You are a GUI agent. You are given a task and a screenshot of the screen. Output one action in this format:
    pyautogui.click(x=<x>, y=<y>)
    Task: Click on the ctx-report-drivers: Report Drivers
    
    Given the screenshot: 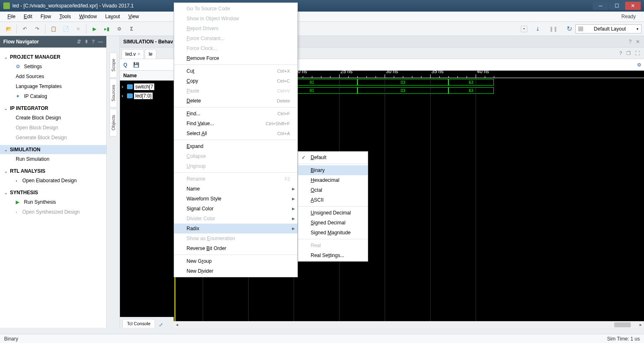 What is the action you would take?
    pyautogui.click(x=236, y=29)
    